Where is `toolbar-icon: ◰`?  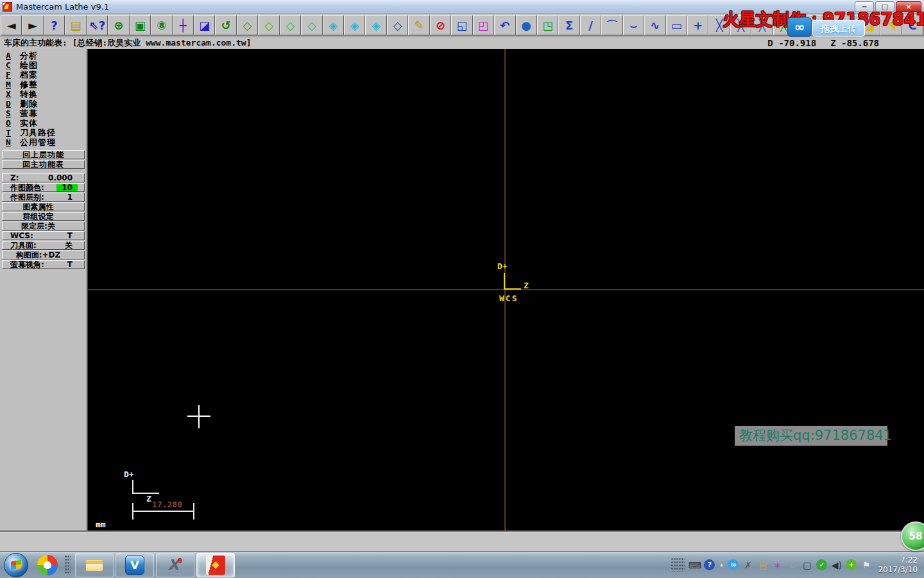
toolbar-icon: ◰ is located at coordinates (484, 26).